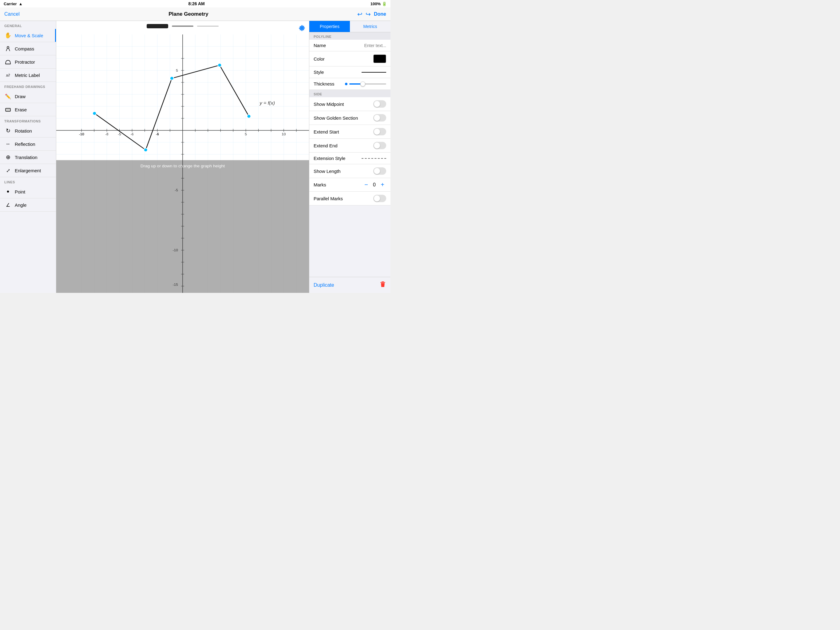 This screenshot has height=630, width=840. What do you see at coordinates (177, 70) in the screenshot?
I see `svg-text: 5` at bounding box center [177, 70].